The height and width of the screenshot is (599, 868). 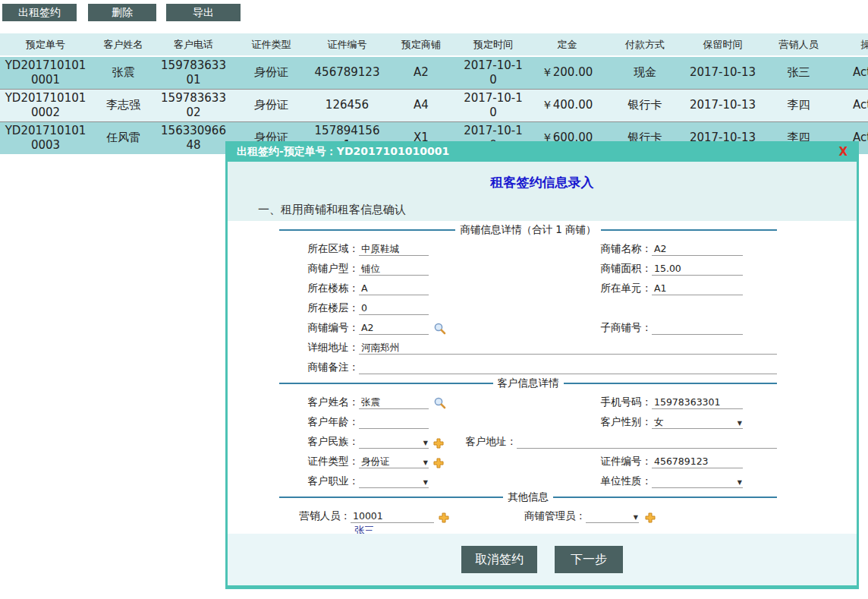 What do you see at coordinates (697, 462) in the screenshot?
I see `id-number-field: 456789123` at bounding box center [697, 462].